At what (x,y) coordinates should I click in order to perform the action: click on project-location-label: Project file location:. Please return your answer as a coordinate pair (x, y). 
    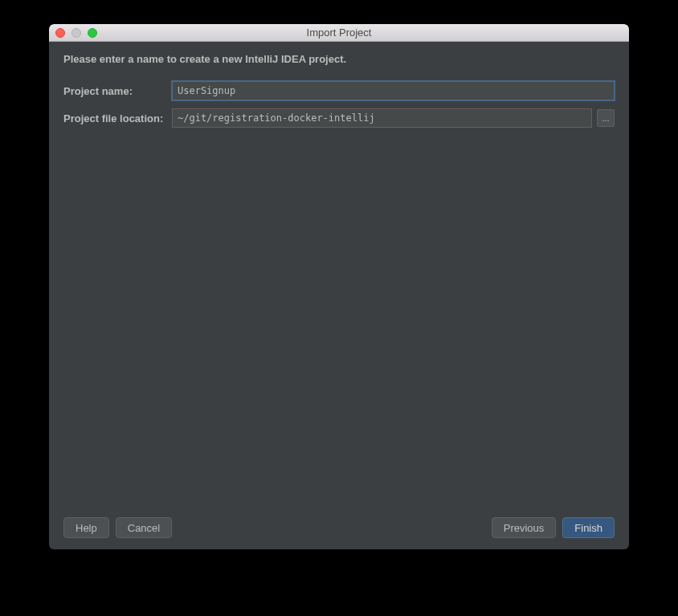
    Looking at the image, I should click on (117, 119).